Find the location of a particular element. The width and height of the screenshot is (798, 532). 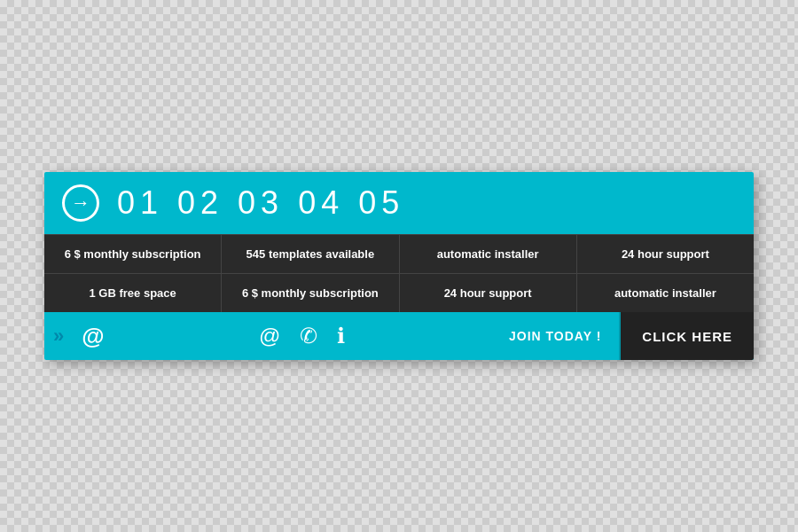

arrow-circle: → is located at coordinates (81, 203).